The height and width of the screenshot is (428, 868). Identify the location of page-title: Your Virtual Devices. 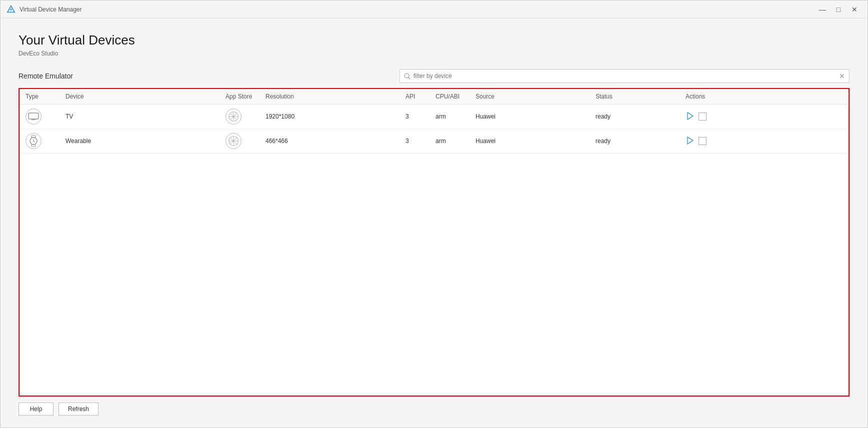
(434, 40).